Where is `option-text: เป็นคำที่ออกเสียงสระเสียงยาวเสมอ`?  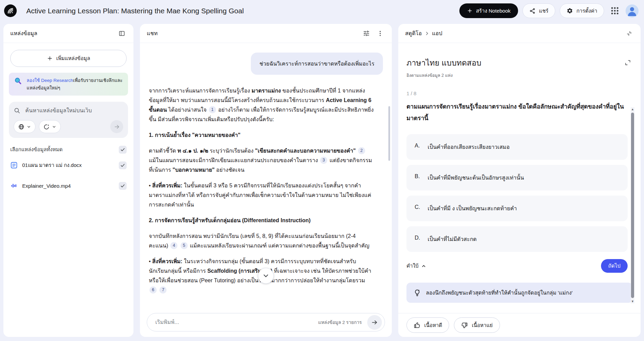
option-text: เป็นคำที่ออกเสียงสระเสียงยาวเสมอ is located at coordinates (469, 147).